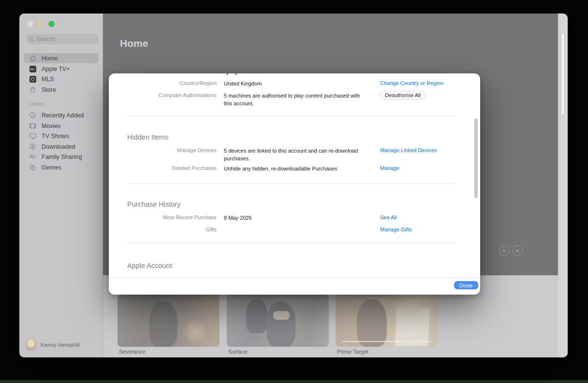 Image resolution: width=588 pixels, height=383 pixels. What do you see at coordinates (61, 156) in the screenshot?
I see `sidebar-item-family-sharing: Family Sharing` at bounding box center [61, 156].